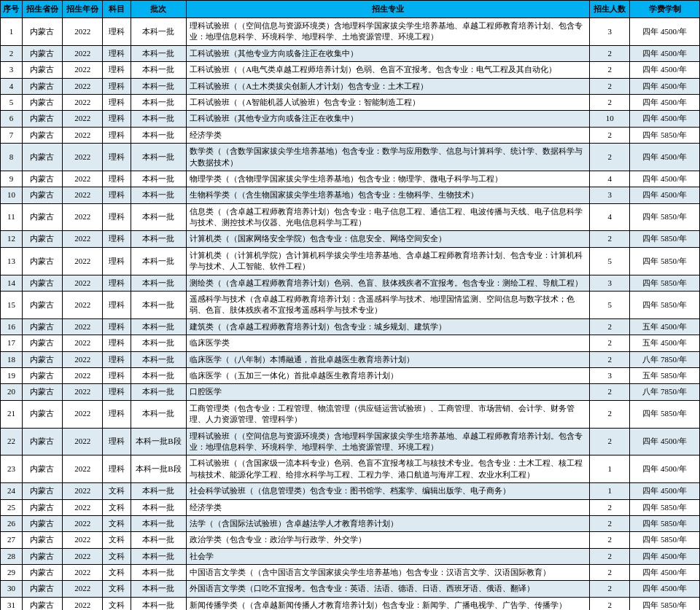 This screenshot has height=610, width=700. What do you see at coordinates (12, 179) in the screenshot?
I see `cell-0: 9` at bounding box center [12, 179].